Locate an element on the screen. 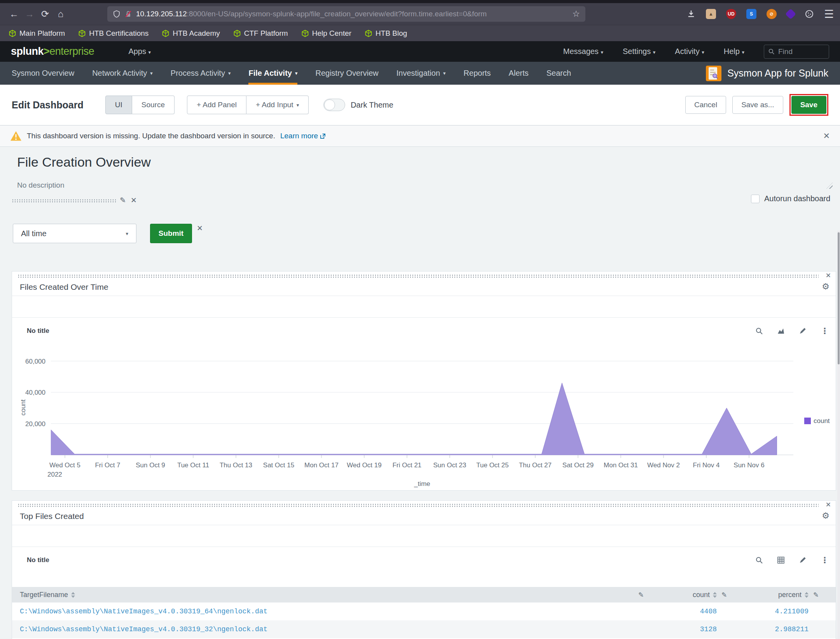  page-description: No description is located at coordinates (40, 185).